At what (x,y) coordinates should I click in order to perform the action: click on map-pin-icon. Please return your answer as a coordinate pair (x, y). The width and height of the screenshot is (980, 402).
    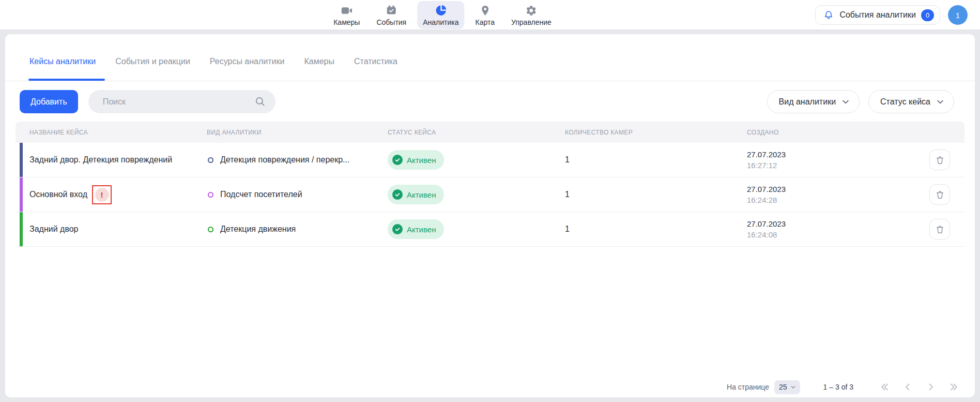
    Looking at the image, I should click on (485, 10).